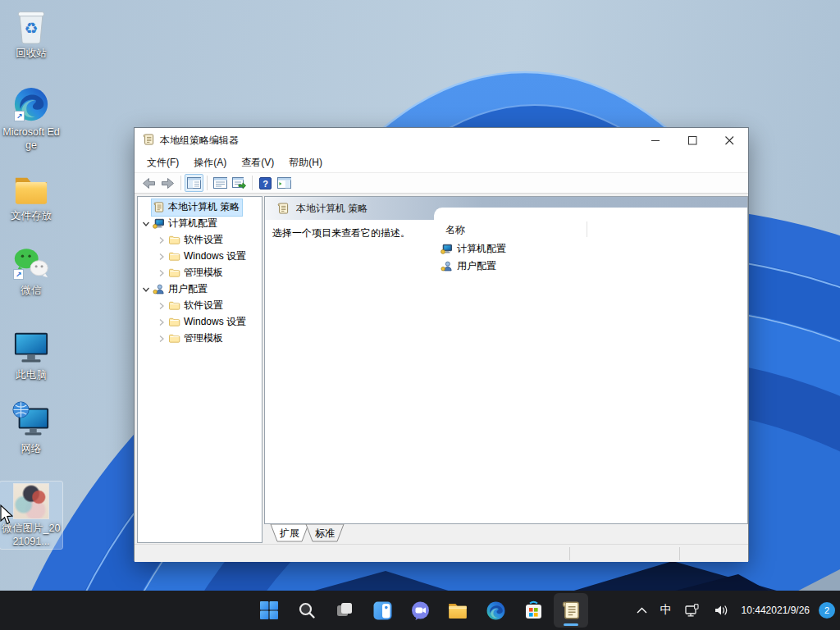 The height and width of the screenshot is (630, 840). I want to click on tree-item-label: 软件设置, so click(203, 305).